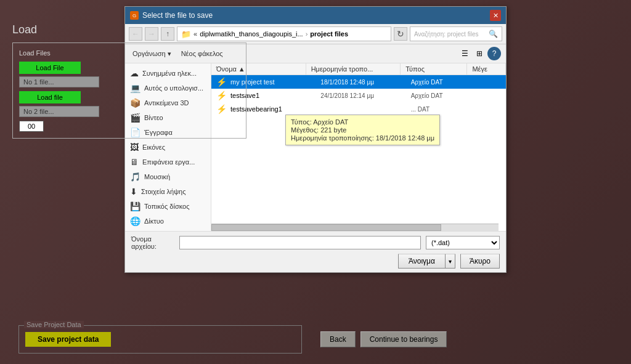  Describe the element at coordinates (31, 126) in the screenshot. I see `counter-box: 00` at that location.